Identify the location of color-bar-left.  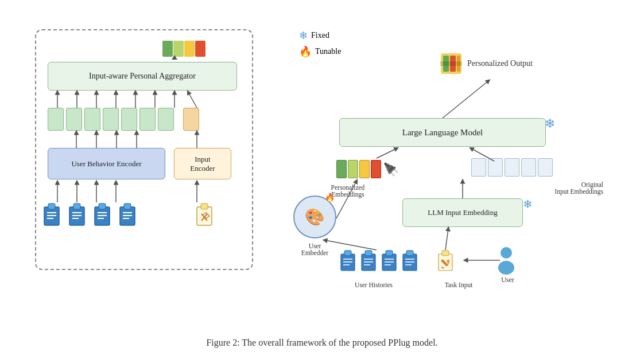
(184, 49).